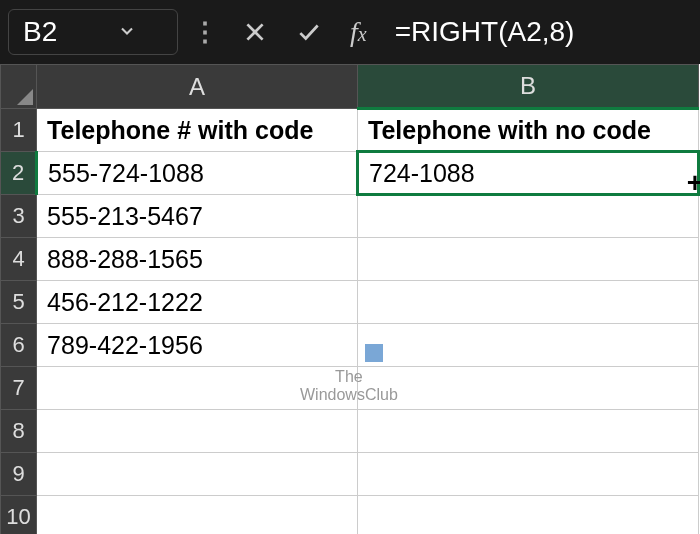 This screenshot has width=700, height=534. I want to click on column-header-a: A, so click(198, 87).